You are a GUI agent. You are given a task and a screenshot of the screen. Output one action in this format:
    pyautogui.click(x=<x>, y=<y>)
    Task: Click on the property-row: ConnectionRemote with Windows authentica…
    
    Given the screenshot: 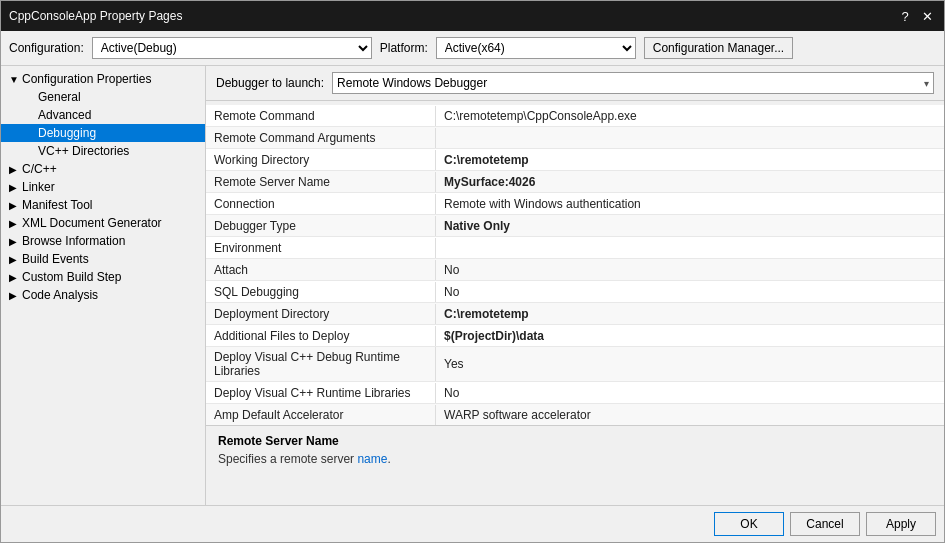 What is the action you would take?
    pyautogui.click(x=575, y=204)
    